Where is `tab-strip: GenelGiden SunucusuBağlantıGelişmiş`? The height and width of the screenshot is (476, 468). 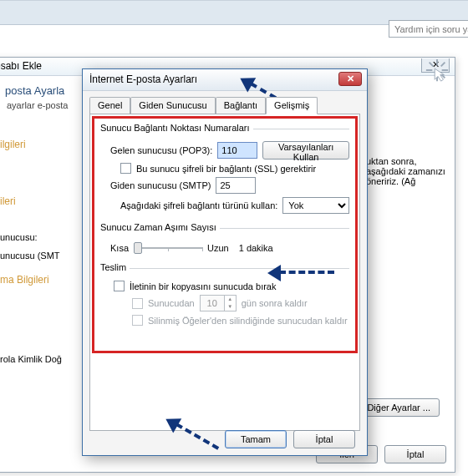 tab-strip: GenelGiden SunucusuBağlantıGelişmiş is located at coordinates (225, 102).